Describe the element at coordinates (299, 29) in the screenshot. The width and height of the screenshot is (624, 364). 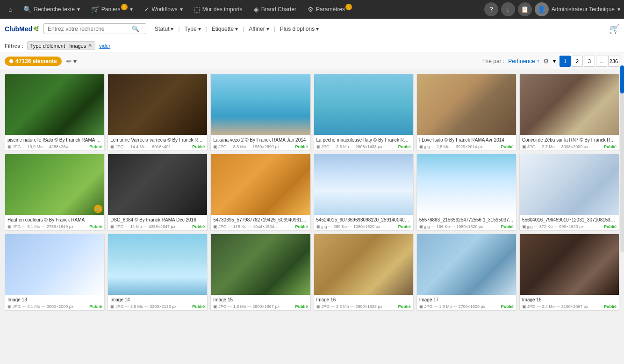
I see `filter-plus: Plus d'options ▾` at that location.